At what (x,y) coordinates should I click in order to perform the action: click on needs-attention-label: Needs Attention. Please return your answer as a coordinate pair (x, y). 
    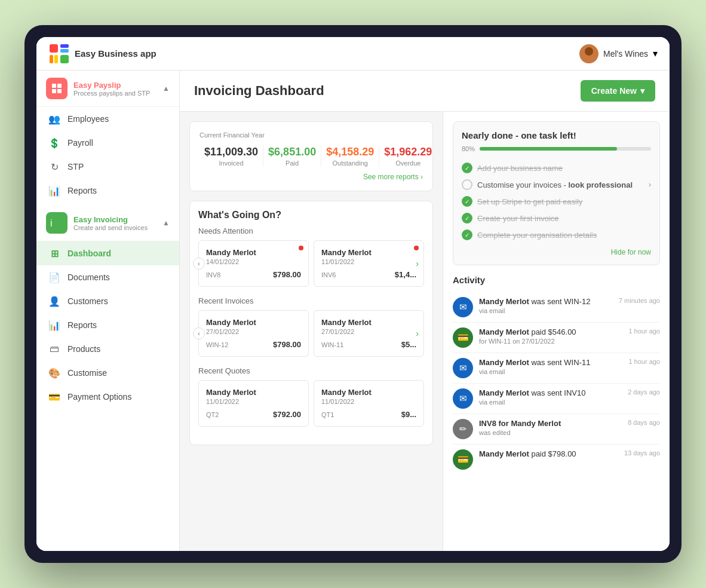
    Looking at the image, I should click on (311, 231).